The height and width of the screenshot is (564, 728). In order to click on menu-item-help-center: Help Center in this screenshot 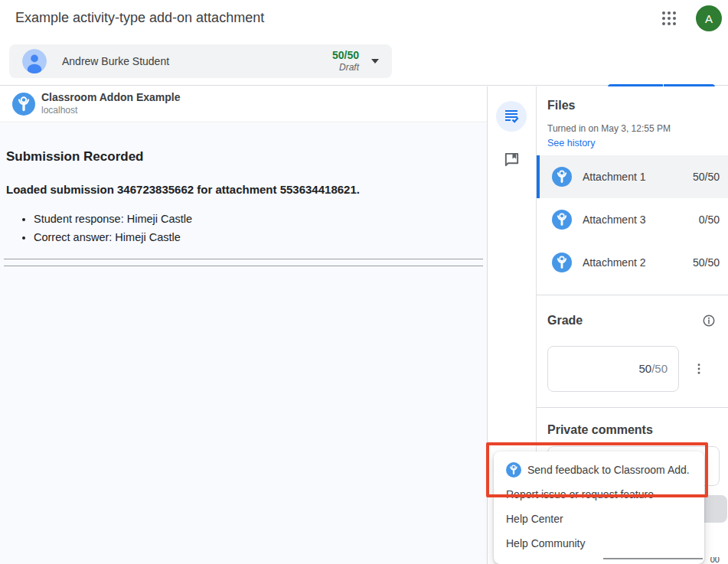, I will do `click(599, 519)`.